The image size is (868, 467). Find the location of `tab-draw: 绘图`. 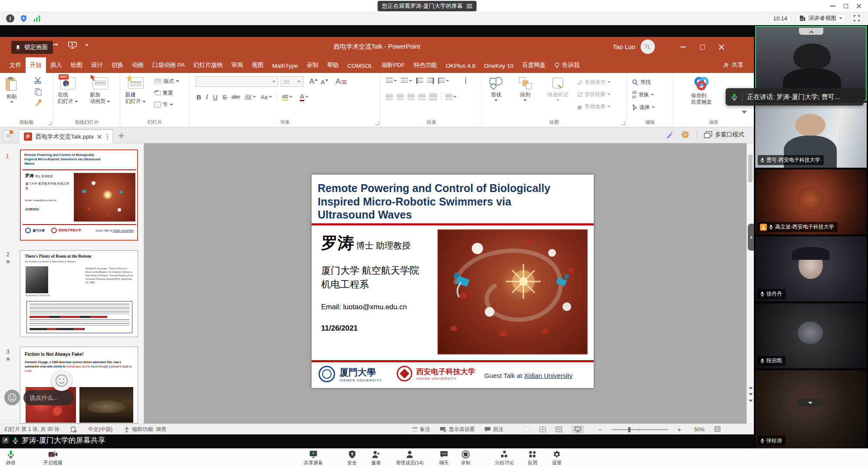

tab-draw: 绘图 is located at coordinates (76, 65).